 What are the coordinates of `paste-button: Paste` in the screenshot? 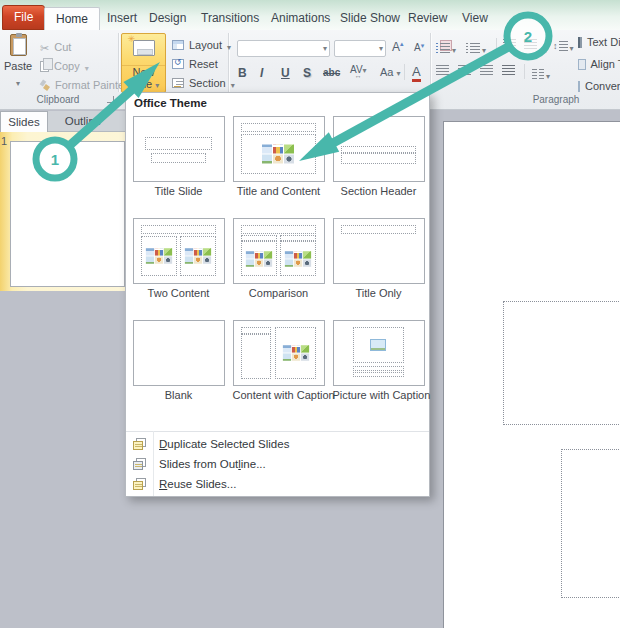 It's located at (18, 63).